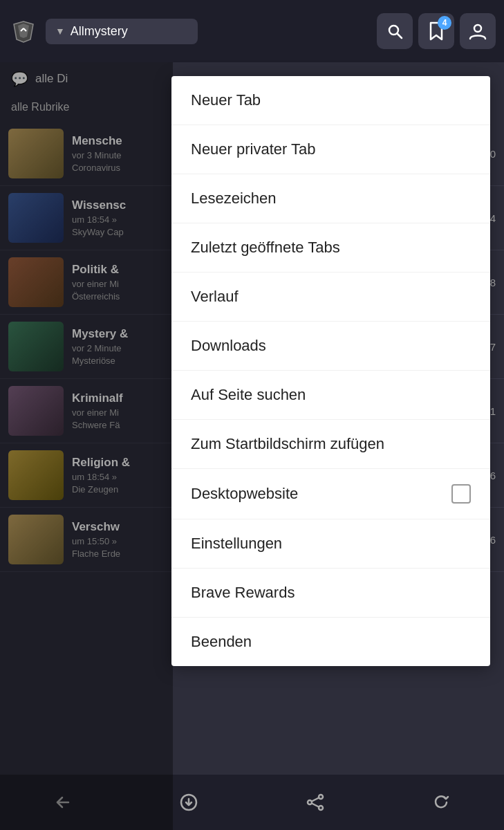 Image resolution: width=504 pixels, height=830 pixels. I want to click on search-button, so click(395, 31).